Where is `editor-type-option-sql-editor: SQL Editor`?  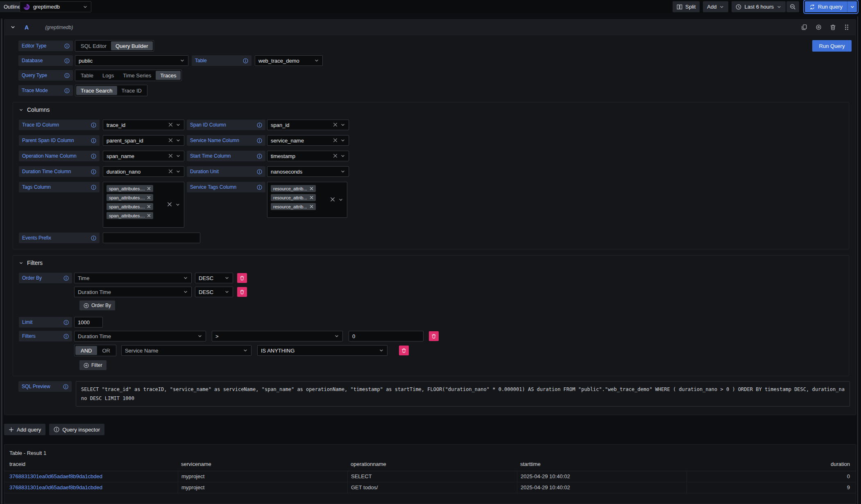
editor-type-option-sql-editor: SQL Editor is located at coordinates (93, 46).